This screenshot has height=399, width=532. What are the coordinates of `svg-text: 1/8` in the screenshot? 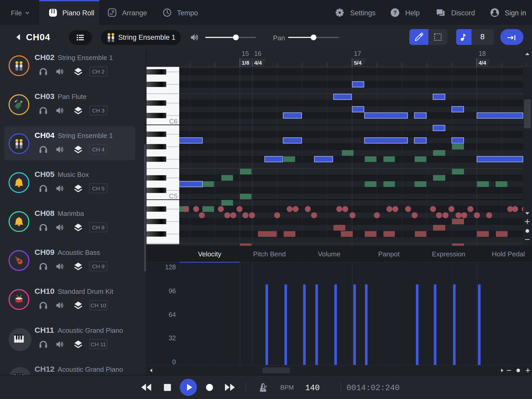 It's located at (245, 63).